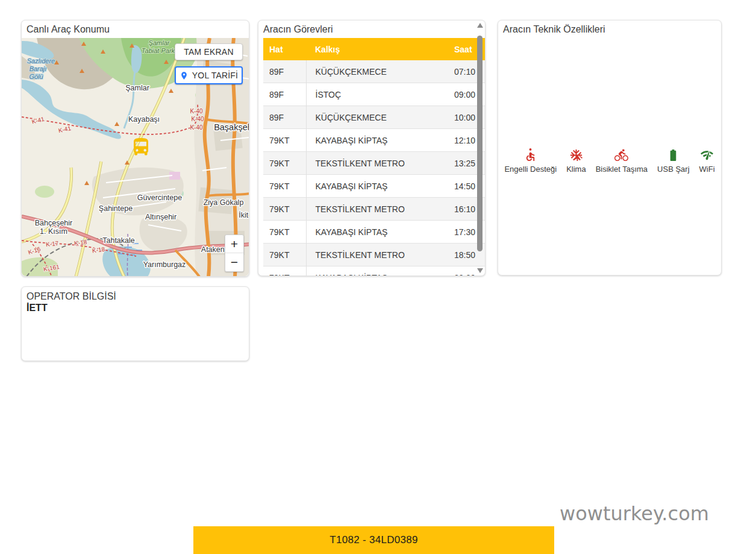  What do you see at coordinates (622, 169) in the screenshot?
I see `feature-label: Bisiklet Taşıma` at bounding box center [622, 169].